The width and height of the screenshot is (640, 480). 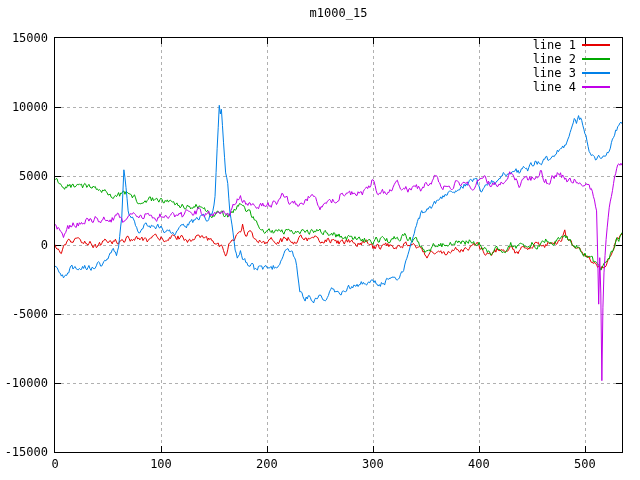 What do you see at coordinates (572, 87) in the screenshot?
I see `legend-item-line-4: line 4` at bounding box center [572, 87].